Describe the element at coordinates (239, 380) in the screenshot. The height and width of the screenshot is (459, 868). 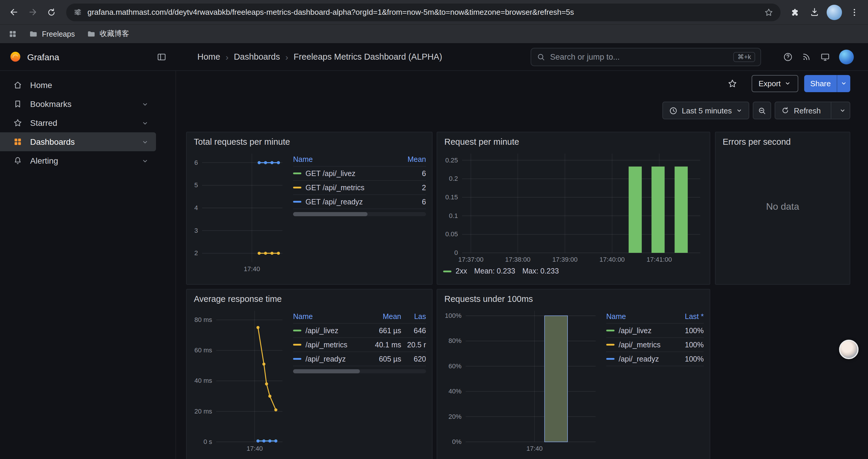
I see `average-response-chart: 80 ms60 ms40 ms20 ms0 s17:40` at that location.